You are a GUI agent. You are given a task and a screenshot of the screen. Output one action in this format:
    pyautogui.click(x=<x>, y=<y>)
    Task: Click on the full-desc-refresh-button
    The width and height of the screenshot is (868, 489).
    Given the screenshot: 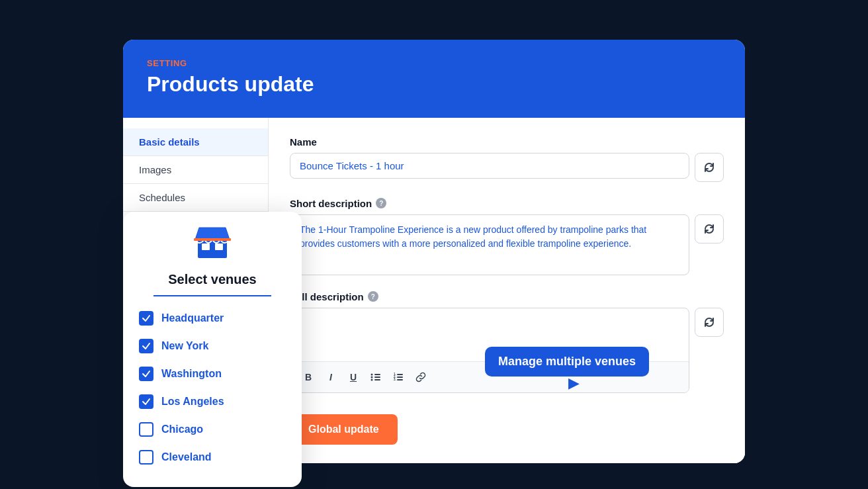 What is the action you would take?
    pyautogui.click(x=709, y=322)
    